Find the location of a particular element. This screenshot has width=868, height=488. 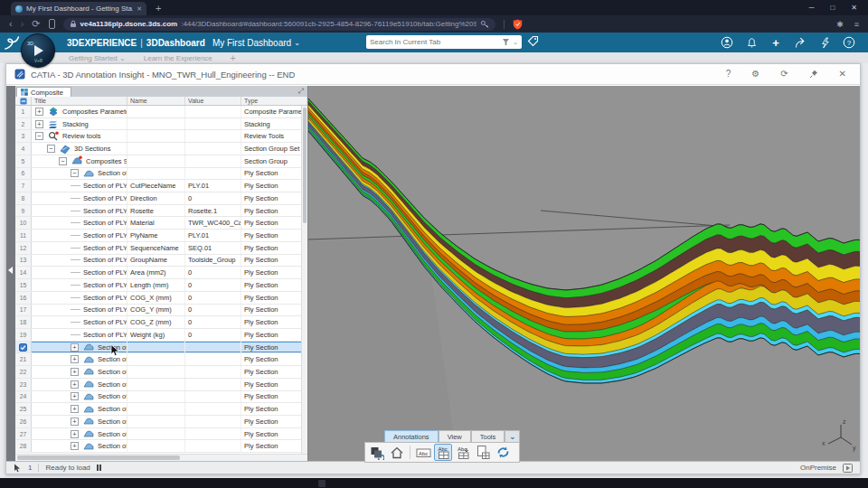

row-number: 18 is located at coordinates (24, 322).